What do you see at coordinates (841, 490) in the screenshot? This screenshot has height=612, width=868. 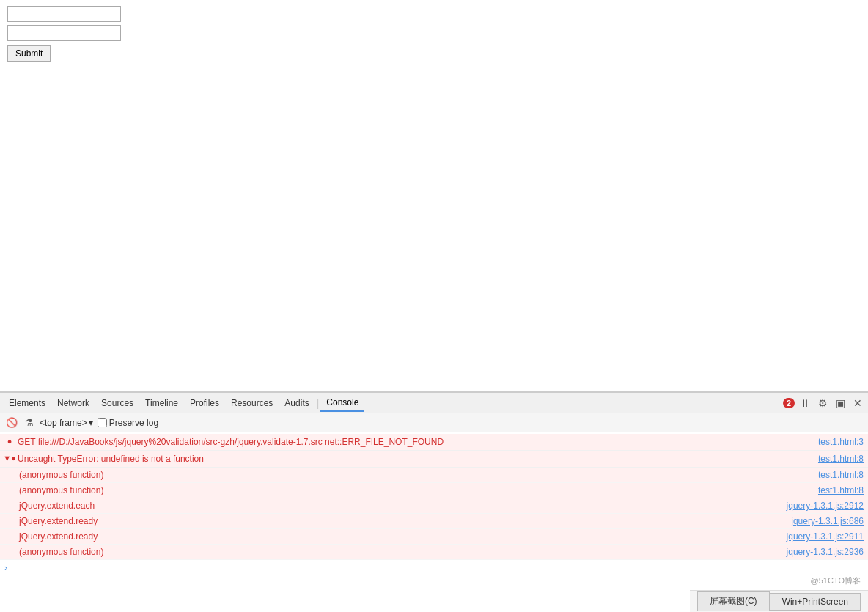 I see `stack-link-1: test1.html:8` at bounding box center [841, 490].